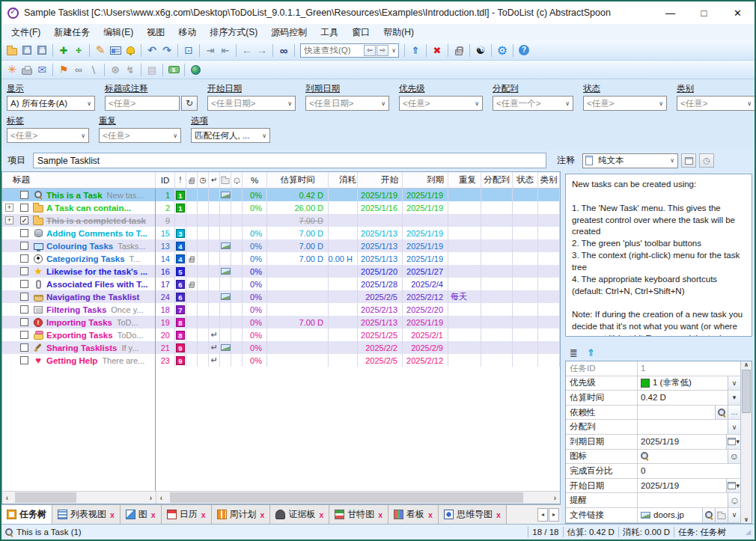 This screenshot has width=756, height=541. I want to click on col-id: ID, so click(165, 180).